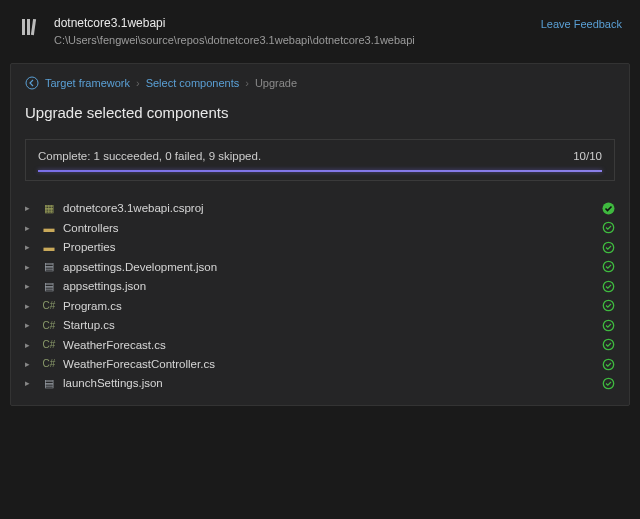  Describe the element at coordinates (328, 286) in the screenshot. I see `item-name: appsettings.json` at that location.